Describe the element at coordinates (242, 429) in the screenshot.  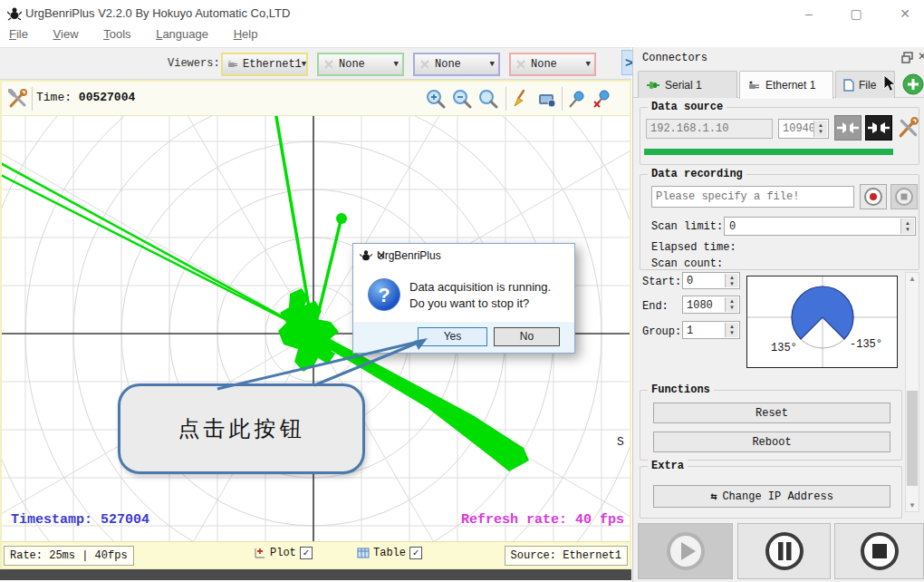
I see `annotation-text: 点击此按钮` at that location.